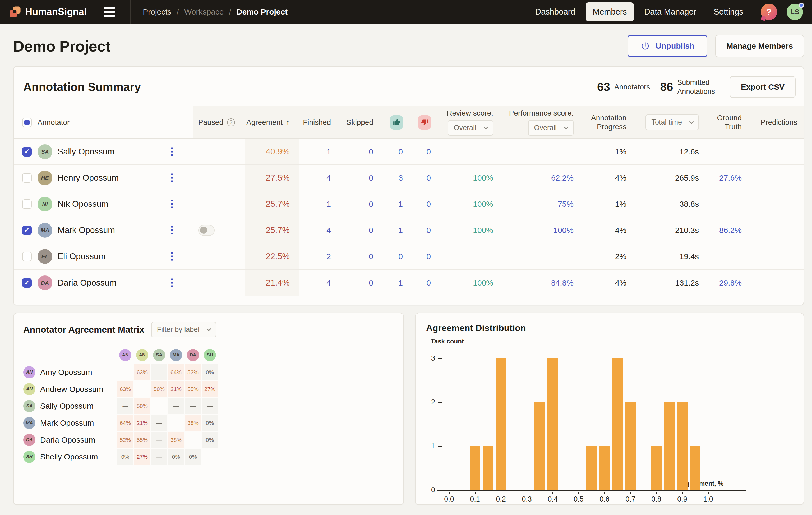 The height and width of the screenshot is (515, 812). What do you see at coordinates (204, 12) in the screenshot?
I see `breadcrumb-workspace: Workspace` at bounding box center [204, 12].